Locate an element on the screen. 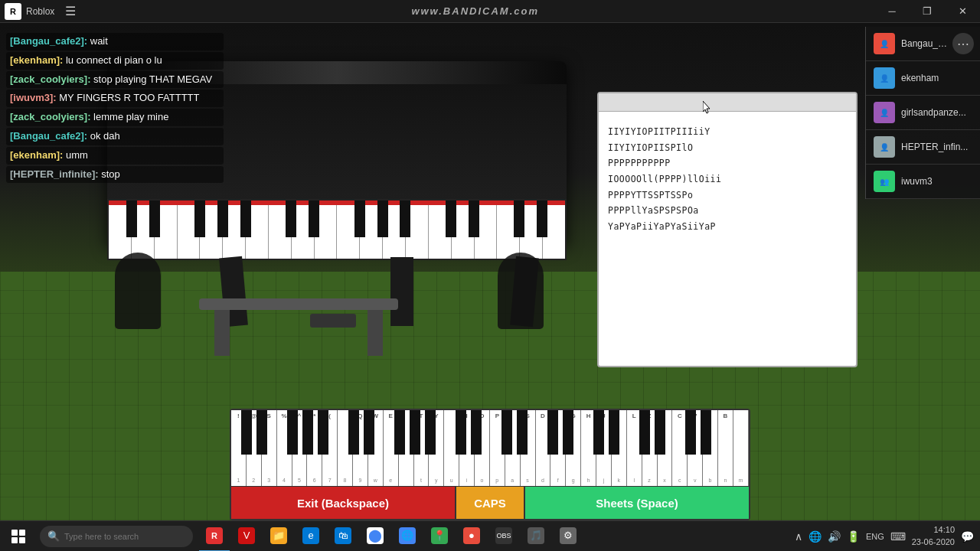 The width and height of the screenshot is (980, 551). hamburger-icon: ☰ is located at coordinates (70, 11).